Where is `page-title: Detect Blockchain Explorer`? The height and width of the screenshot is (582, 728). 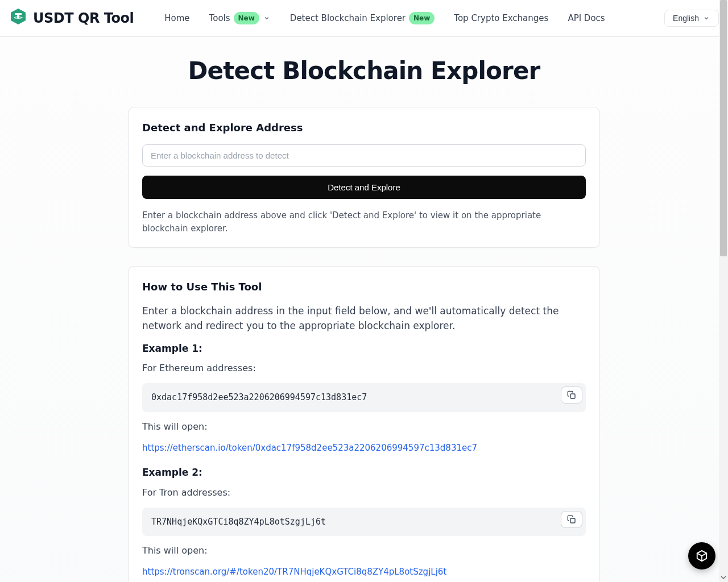
page-title: Detect Blockchain Explorer is located at coordinates (364, 72).